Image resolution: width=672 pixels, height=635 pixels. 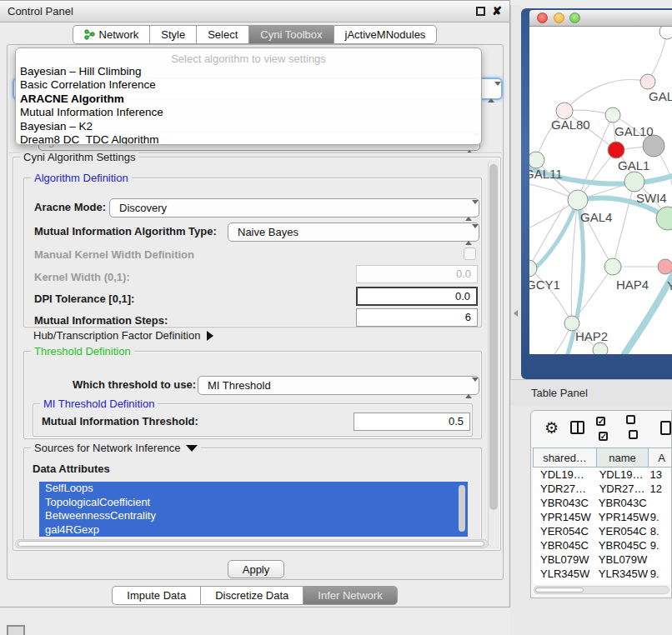 I want to click on table-row: YLR345W YLR345W 9., so click(x=602, y=573).